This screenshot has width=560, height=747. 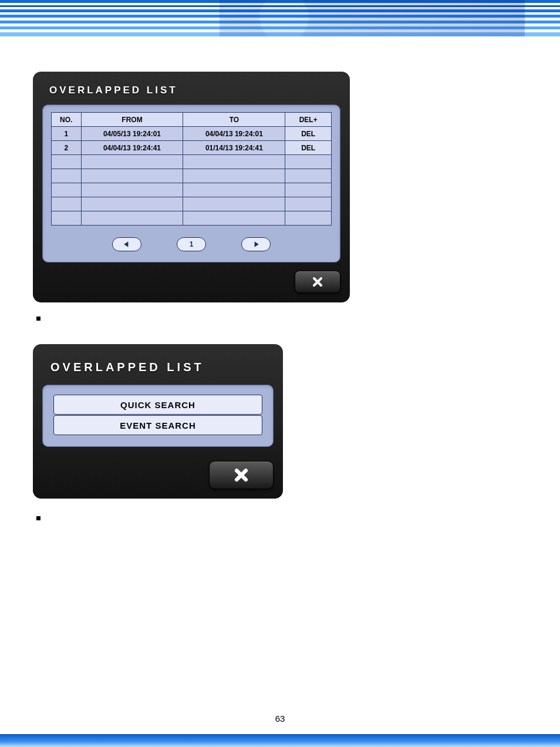 I want to click on table-row: 1 04/05/13 19:24:01 04/04/13 19:24:01 DE…, so click(x=191, y=134).